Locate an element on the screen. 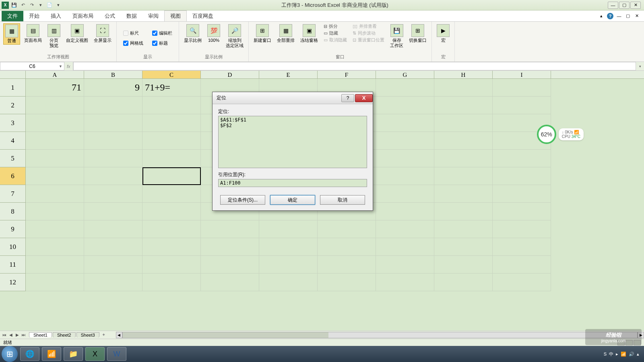 The width and height of the screenshot is (644, 362). cell-D10 is located at coordinates (230, 247).